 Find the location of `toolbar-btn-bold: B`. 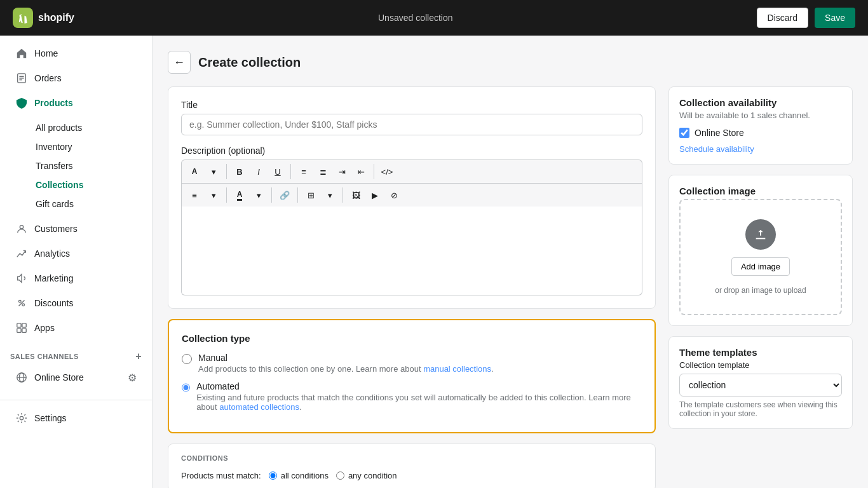

toolbar-btn-bold: B is located at coordinates (240, 172).